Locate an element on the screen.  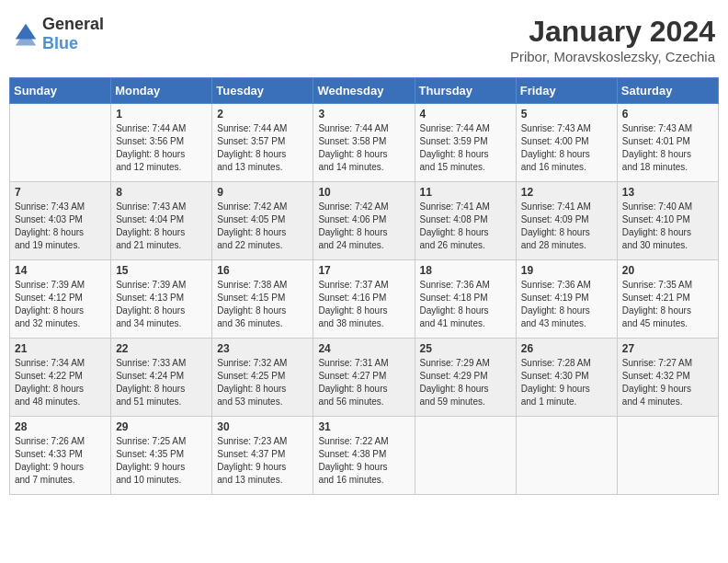
calendar-cell: 8Sunrise: 7:43 AM Sunset: 4:04 PM Daylig… is located at coordinates (162, 221).